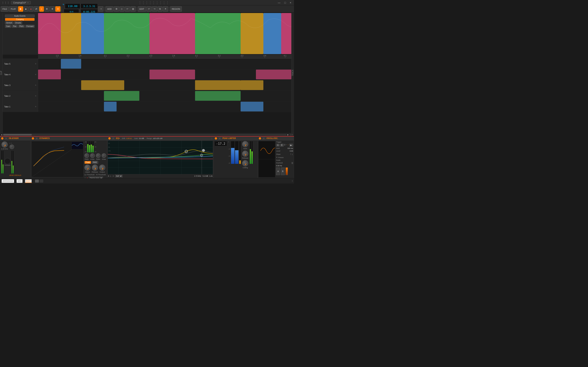 Image resolution: width=588 pixels, height=367 pixels. I want to click on osc-power-button, so click(260, 138).